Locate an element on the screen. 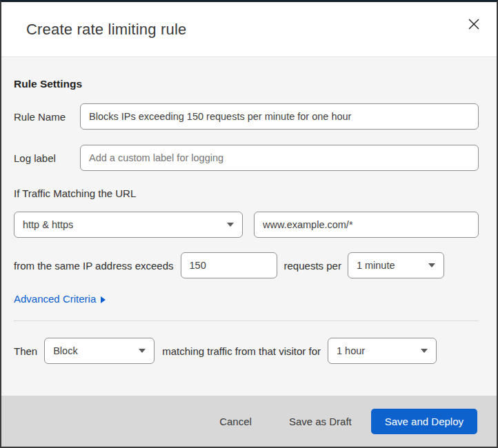 This screenshot has width=498, height=448. url-pattern-input is located at coordinates (366, 225).